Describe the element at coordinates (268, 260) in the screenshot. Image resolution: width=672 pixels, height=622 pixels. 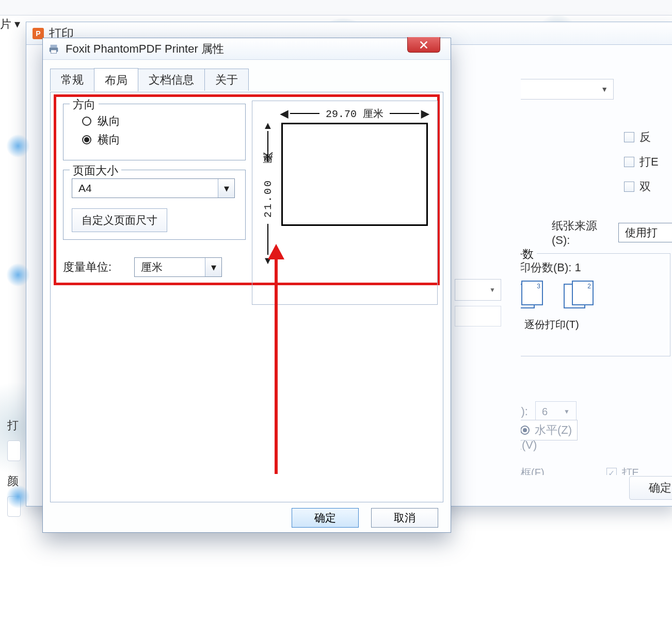
I see `arrow-down-icon: ▼` at that location.